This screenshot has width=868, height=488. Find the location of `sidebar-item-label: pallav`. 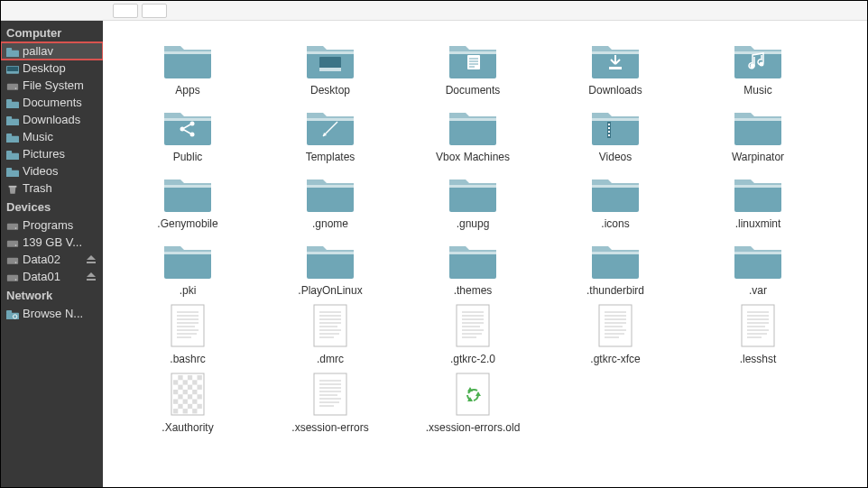

sidebar-item-label: pallav is located at coordinates (38, 51).